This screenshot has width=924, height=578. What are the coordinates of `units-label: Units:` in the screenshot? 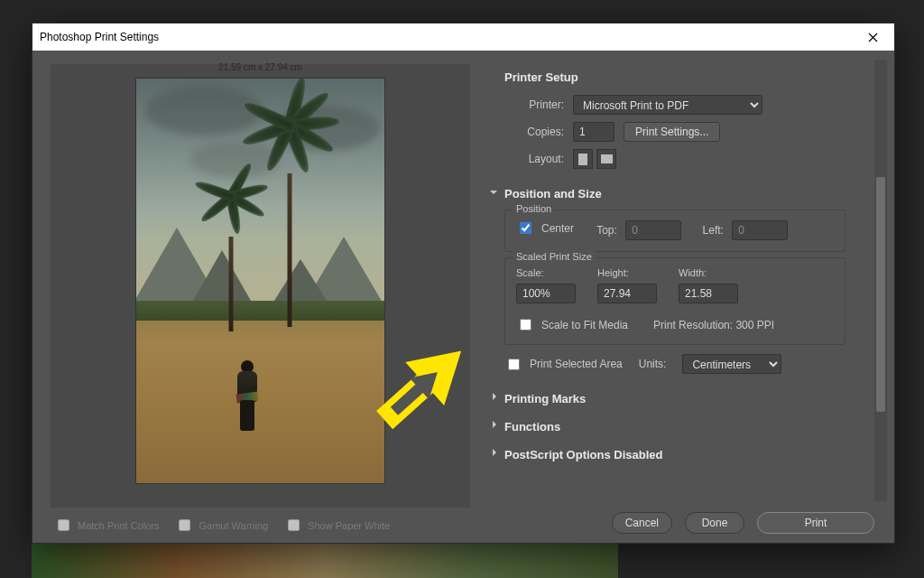 It's located at (653, 364).